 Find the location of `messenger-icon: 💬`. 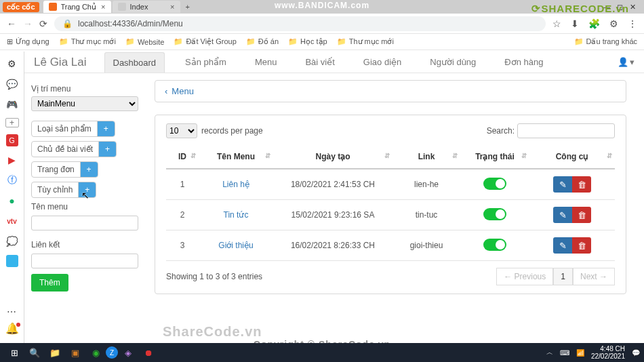

messenger-icon: 💬 is located at coordinates (12, 84).